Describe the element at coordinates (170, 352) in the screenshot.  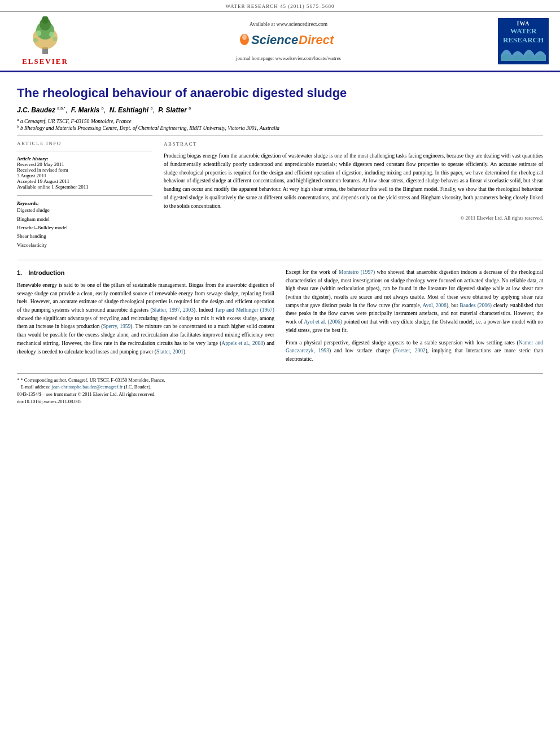
I see `ref-slatter-2001: Slatter, 2001` at that location.